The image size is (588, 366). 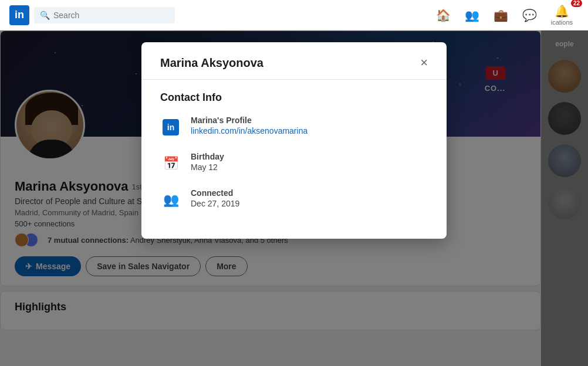 What do you see at coordinates (294, 15) in the screenshot?
I see `navbar: in 🔍 🏠 👥 💼 💬 🔔 22 ications` at bounding box center [294, 15].